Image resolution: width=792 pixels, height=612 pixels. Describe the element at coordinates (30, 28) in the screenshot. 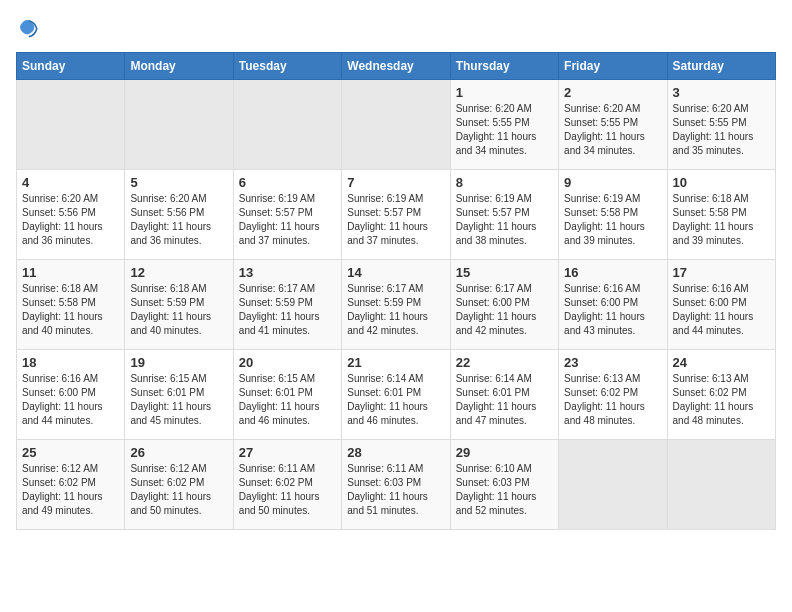

I see `logo` at that location.